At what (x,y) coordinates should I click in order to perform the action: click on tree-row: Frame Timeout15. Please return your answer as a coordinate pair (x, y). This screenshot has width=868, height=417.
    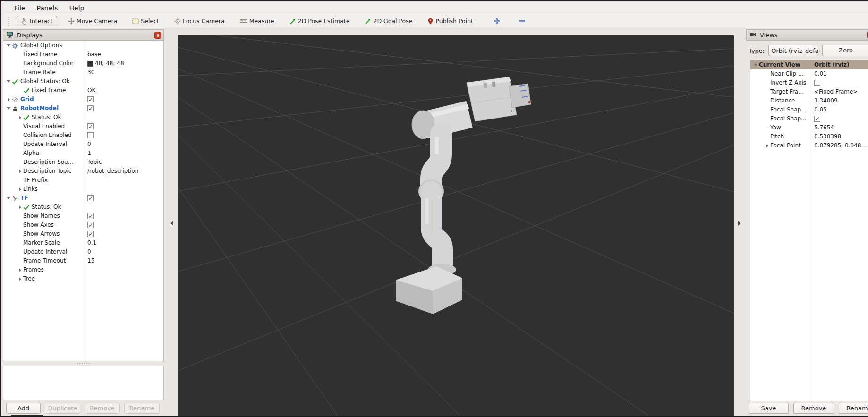
    Looking at the image, I should click on (83, 261).